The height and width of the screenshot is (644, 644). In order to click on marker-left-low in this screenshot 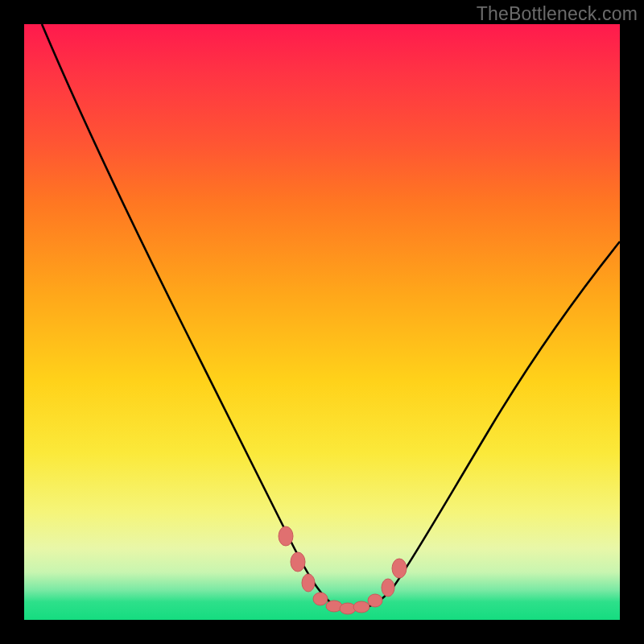, I will do `click(308, 583)`.